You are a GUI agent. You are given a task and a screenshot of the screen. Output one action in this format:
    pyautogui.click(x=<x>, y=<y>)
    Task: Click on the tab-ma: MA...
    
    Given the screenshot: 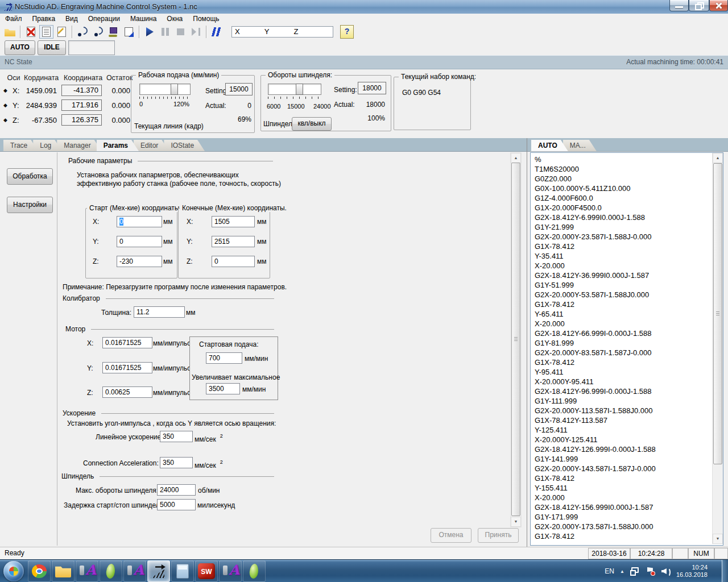 What is the action you would take?
    pyautogui.click(x=580, y=146)
    